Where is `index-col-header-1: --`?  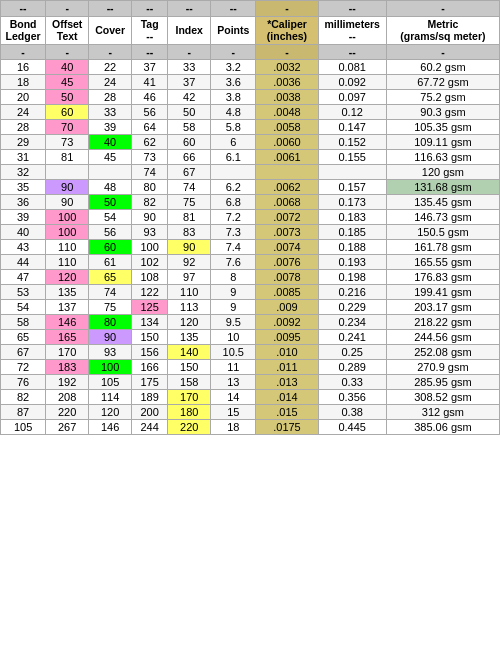 index-col-header-1: -- is located at coordinates (190, 9).